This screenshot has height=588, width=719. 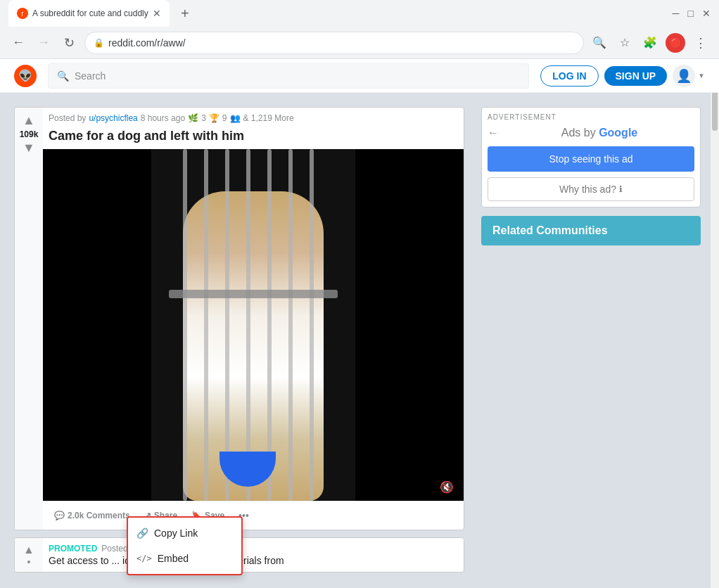 I want to click on forward-button: →, so click(x=44, y=43).